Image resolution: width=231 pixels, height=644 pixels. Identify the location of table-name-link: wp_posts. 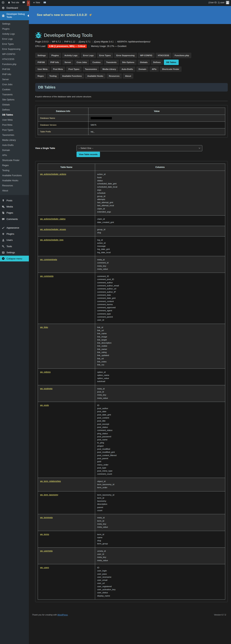
(44, 405).